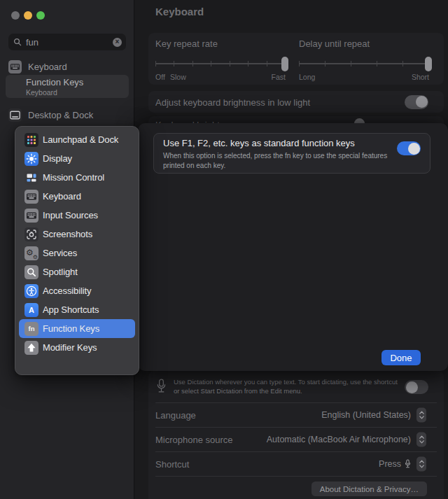 This screenshot has height=499, width=448. What do you see at coordinates (15, 115) in the screenshot?
I see `desktop-dock-icon` at bounding box center [15, 115].